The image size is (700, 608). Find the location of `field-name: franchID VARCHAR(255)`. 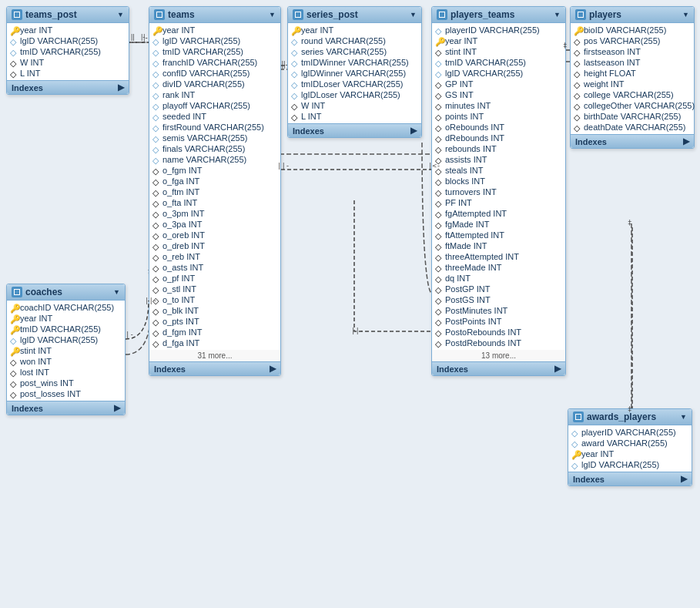

field-name: franchID VARCHAR(255) is located at coordinates (209, 62).